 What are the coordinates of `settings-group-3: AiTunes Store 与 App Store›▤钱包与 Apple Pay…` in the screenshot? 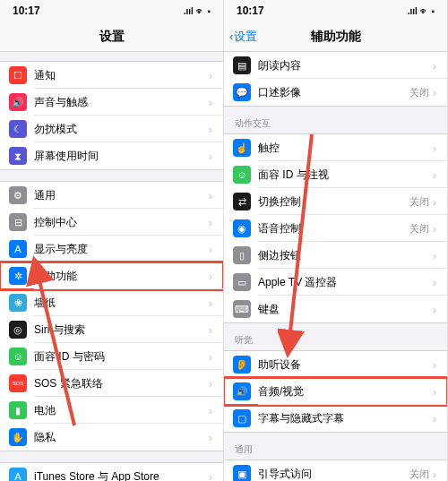 It's located at (111, 471).